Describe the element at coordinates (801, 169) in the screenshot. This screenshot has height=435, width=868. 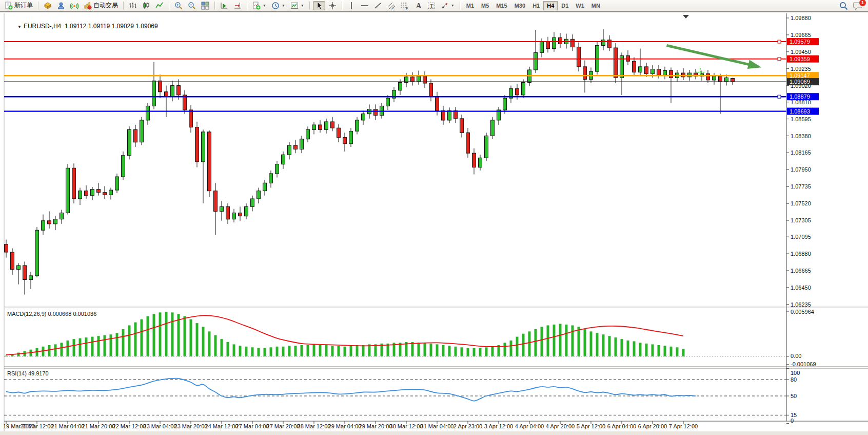
I see `svg-text: 1.07950` at that location.